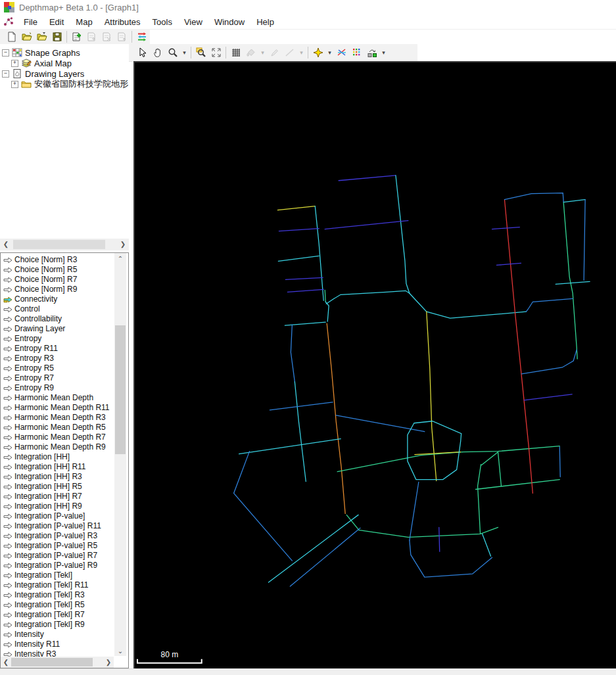 This screenshot has width=616, height=675. Describe the element at coordinates (58, 368) in the screenshot. I see `attribute-item-entropy-r5: Entropy R5` at that location.